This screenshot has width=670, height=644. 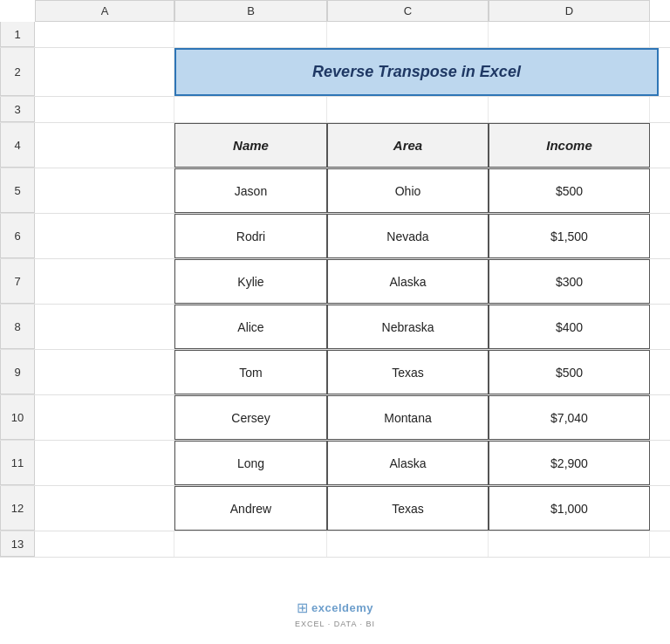 What do you see at coordinates (251, 190) in the screenshot?
I see `cell-name-jason: Jason` at bounding box center [251, 190].